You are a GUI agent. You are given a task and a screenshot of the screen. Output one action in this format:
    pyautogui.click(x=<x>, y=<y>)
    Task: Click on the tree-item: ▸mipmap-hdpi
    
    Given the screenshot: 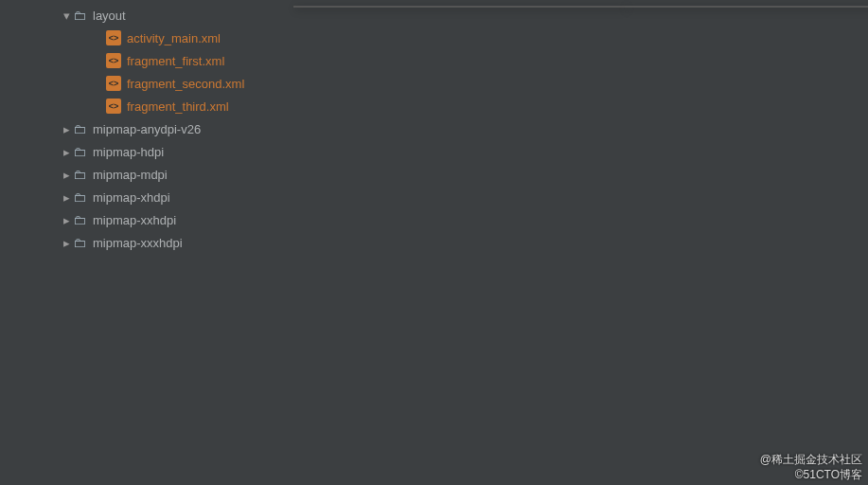 What is the action you would take?
    pyautogui.click(x=147, y=152)
    